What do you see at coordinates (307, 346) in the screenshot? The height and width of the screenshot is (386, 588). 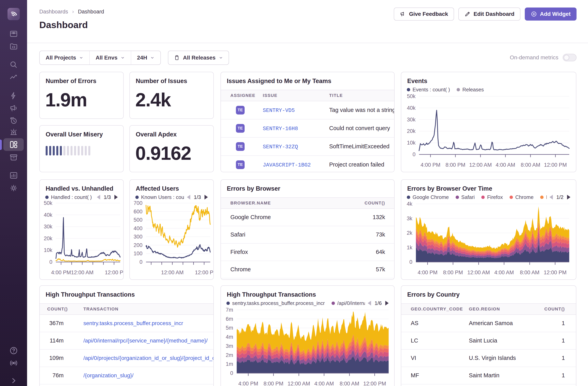 I see `throughput-chart-plot: 01m2m3m4m5m6m7m4:00 PM8:00 PM12:00 AM4:0…` at bounding box center [307, 346].